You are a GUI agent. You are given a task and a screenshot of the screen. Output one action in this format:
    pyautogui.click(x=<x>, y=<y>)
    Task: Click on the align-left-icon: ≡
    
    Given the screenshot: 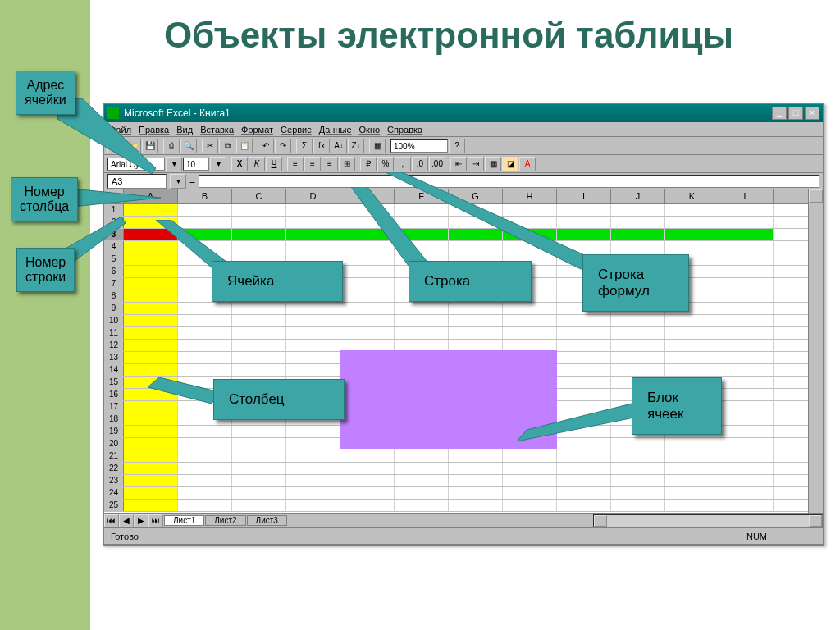 What is the action you would take?
    pyautogui.click(x=295, y=164)
    